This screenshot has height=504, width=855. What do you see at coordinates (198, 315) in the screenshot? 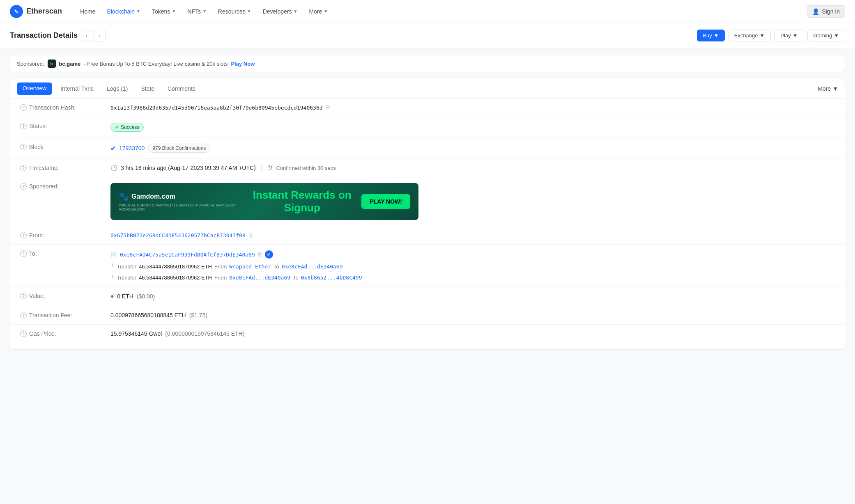
I see `fee-usd-text: ($1.75)` at bounding box center [198, 315].